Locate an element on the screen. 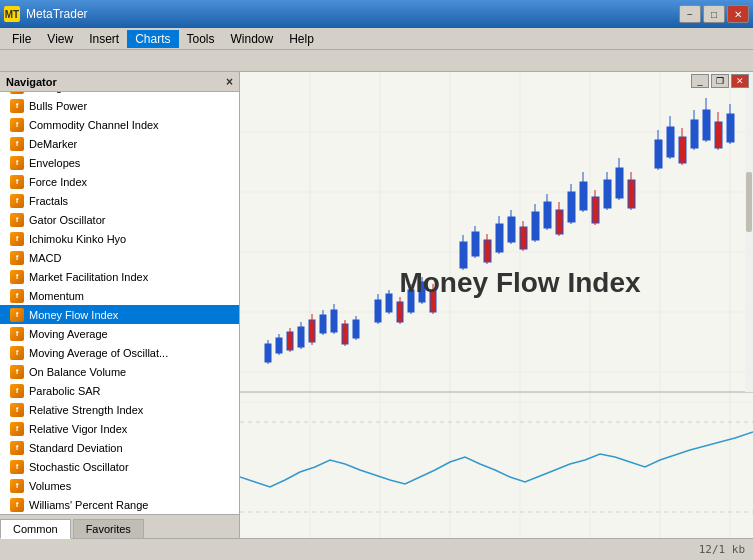  nav-item: fParabolic SAR is located at coordinates (120, 390).